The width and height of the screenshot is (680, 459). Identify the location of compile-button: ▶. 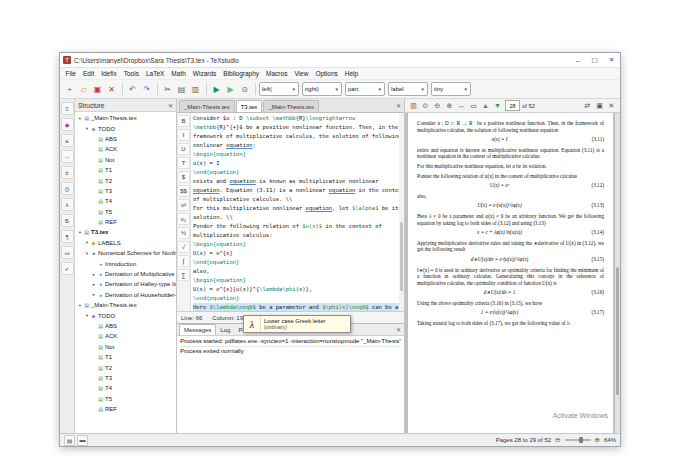
(230, 90).